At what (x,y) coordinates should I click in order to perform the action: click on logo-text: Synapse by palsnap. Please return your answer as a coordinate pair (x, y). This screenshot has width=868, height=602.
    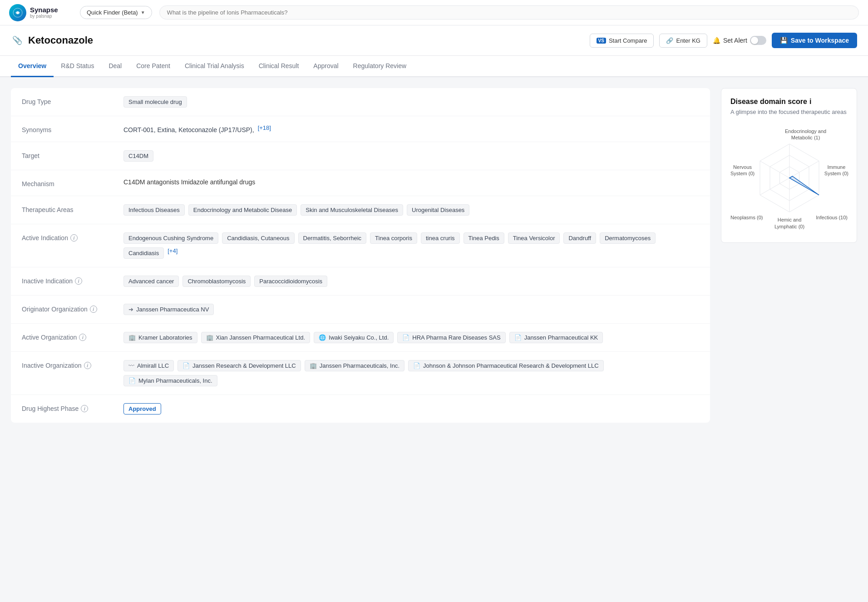
    Looking at the image, I should click on (44, 13).